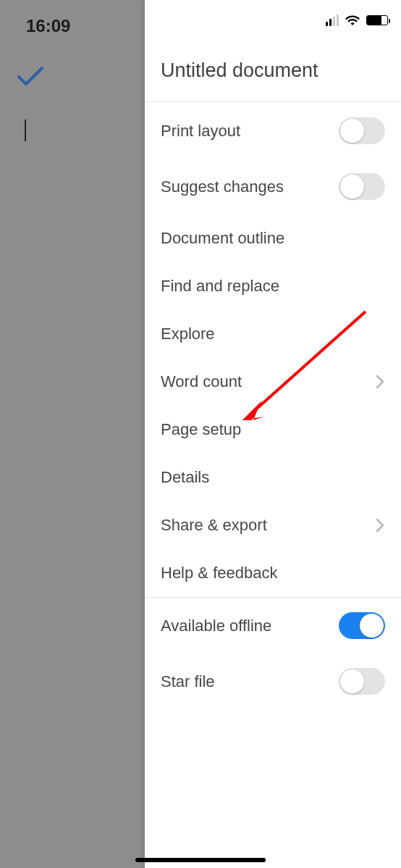 The image size is (401, 868). I want to click on toggle-available-offline, so click(362, 626).